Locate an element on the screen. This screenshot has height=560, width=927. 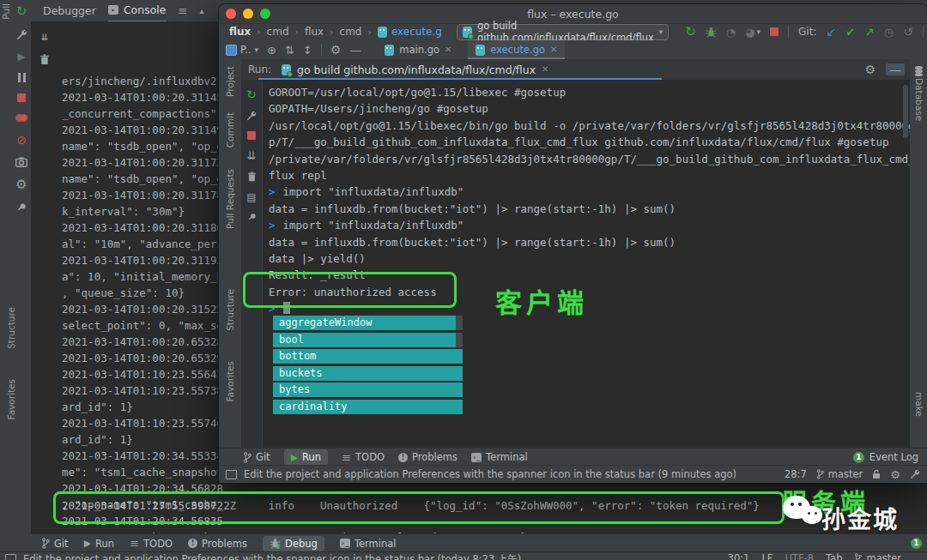
locate-file-icon: ⊕ is located at coordinates (271, 50).